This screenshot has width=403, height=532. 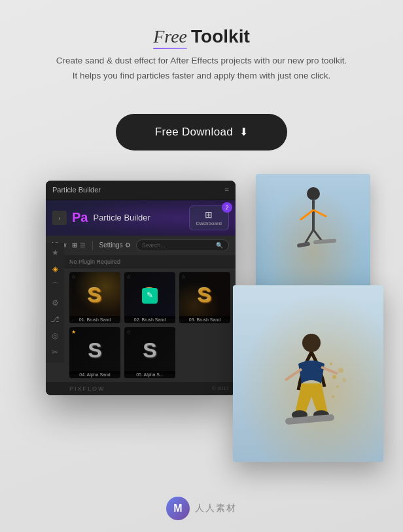 What do you see at coordinates (205, 319) in the screenshot?
I see `item3-label: 03. Brush Sand` at bounding box center [205, 319].